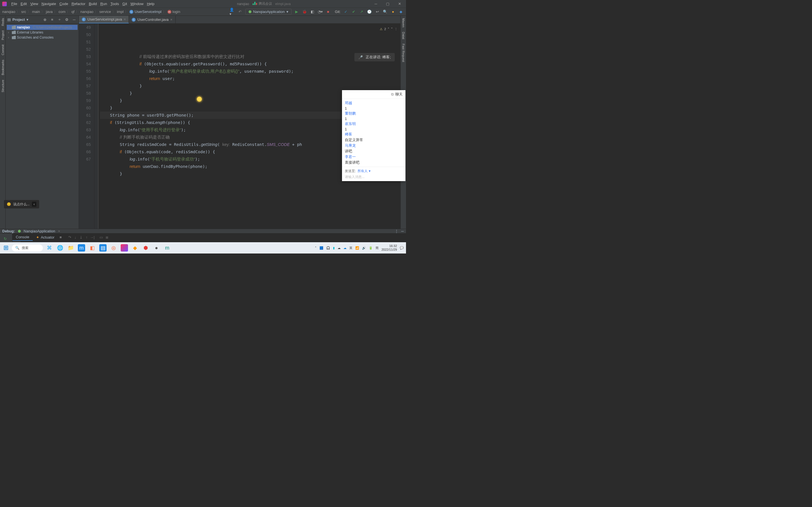 The height and width of the screenshot is (507, 812). I want to click on debug-button: 🐞, so click(305, 12).